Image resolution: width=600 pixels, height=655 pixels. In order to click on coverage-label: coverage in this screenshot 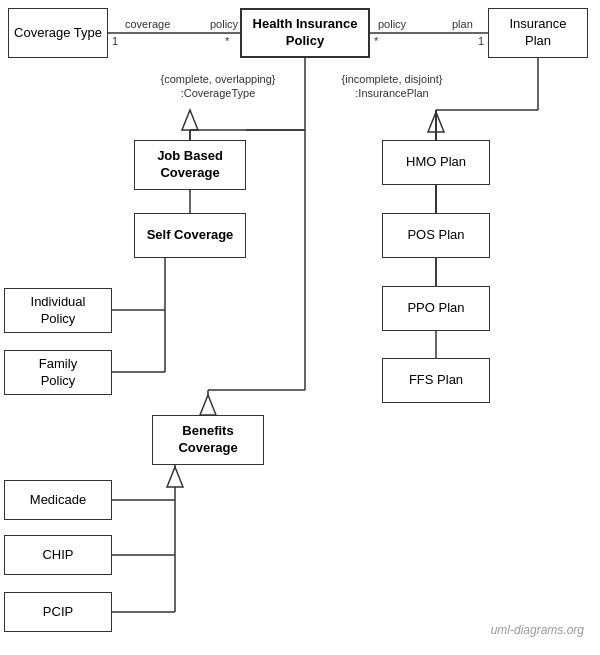, I will do `click(148, 24)`.